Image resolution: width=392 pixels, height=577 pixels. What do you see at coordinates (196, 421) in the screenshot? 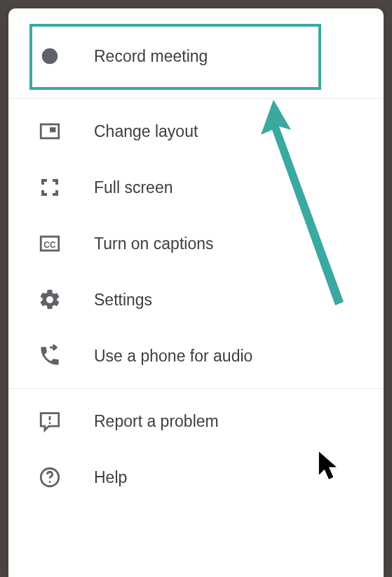
I see `report-problem-item: Report a problem` at bounding box center [196, 421].